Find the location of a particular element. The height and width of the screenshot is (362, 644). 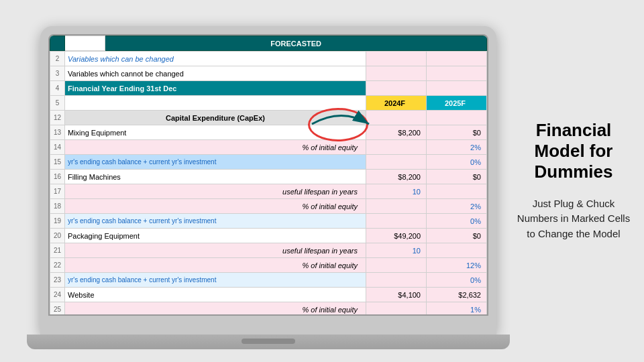

table-row: 19yr's ending cash balance + current yr'… is located at coordinates (268, 221).